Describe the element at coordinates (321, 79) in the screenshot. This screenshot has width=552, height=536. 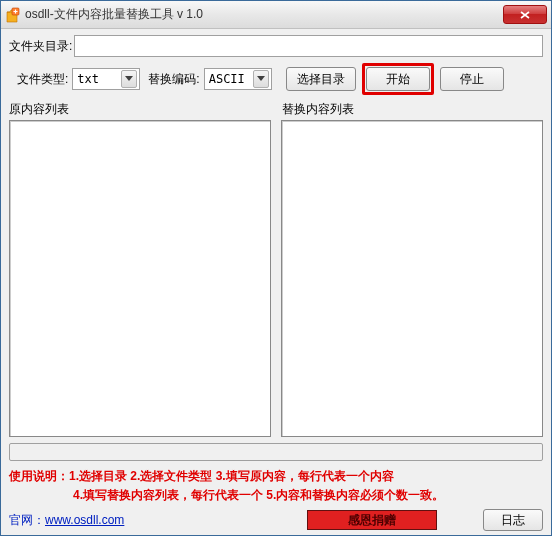
I see `choose-dir-button: 选择目录` at that location.